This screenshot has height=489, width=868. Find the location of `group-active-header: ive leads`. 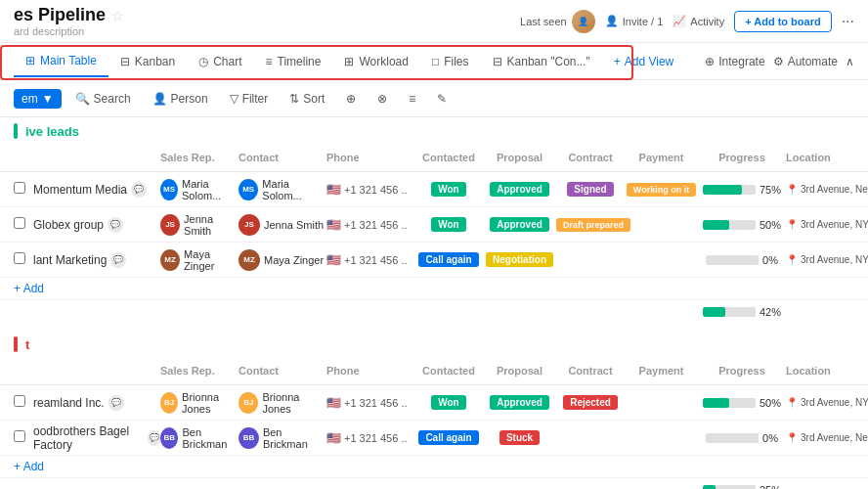

group-active-header: ive leads is located at coordinates (434, 130).